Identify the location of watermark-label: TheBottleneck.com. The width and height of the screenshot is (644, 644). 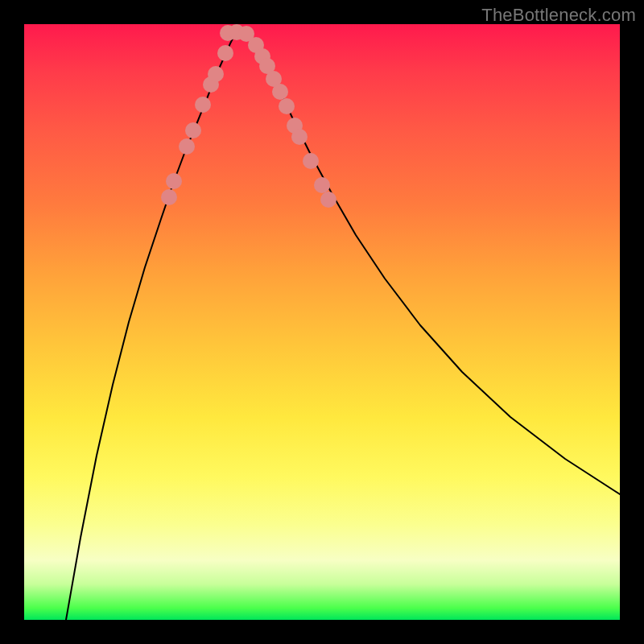
(559, 15).